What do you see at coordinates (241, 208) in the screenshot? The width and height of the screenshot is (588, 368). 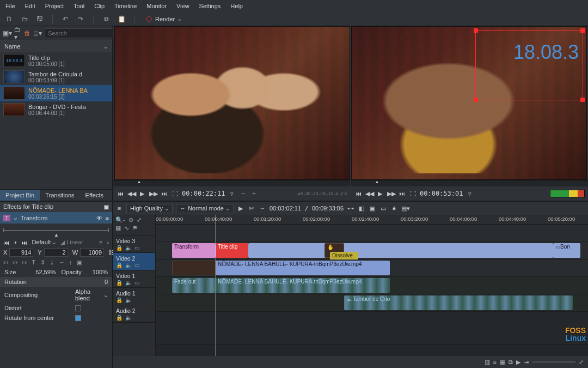 I see `selection-tool-icon: ▶` at bounding box center [241, 208].